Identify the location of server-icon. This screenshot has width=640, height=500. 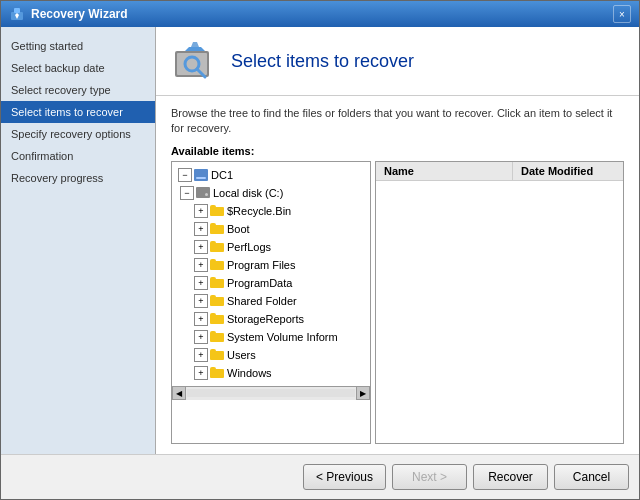
(201, 175).